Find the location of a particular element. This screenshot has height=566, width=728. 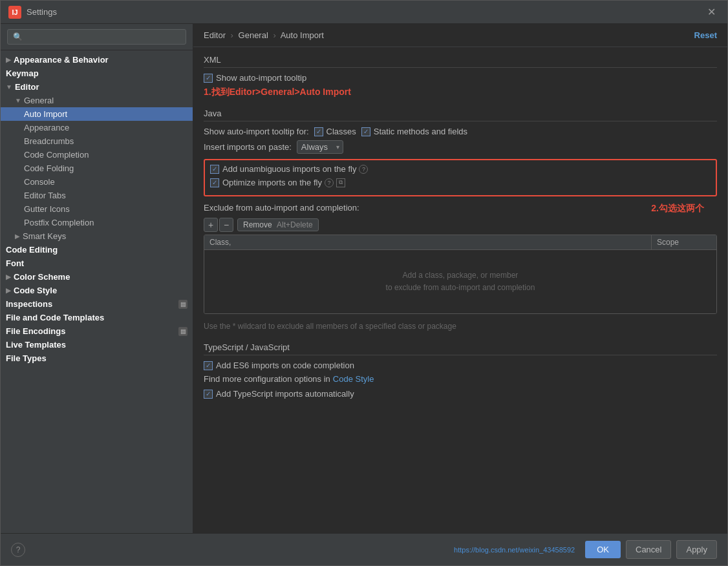

footer-right: https://blog.csdn.net/weixin_43458592 OK… is located at coordinates (586, 549).